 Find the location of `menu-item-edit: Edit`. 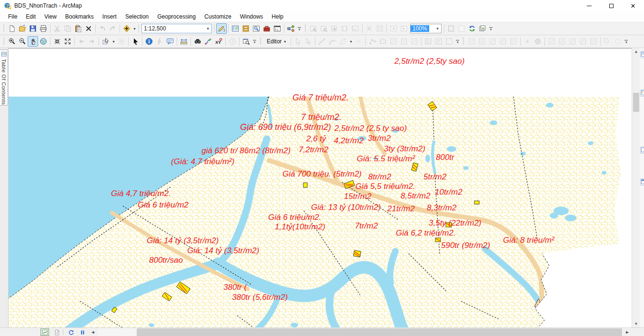

menu-item-edit: Edit is located at coordinates (30, 17).